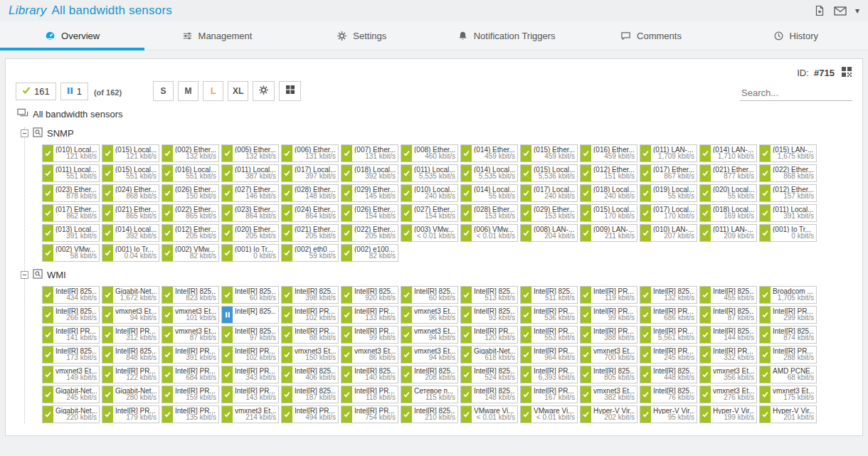 The height and width of the screenshot is (456, 868). Describe the element at coordinates (250, 314) in the screenshot. I see `sensor-tile: Intel[R] 825...` at that location.